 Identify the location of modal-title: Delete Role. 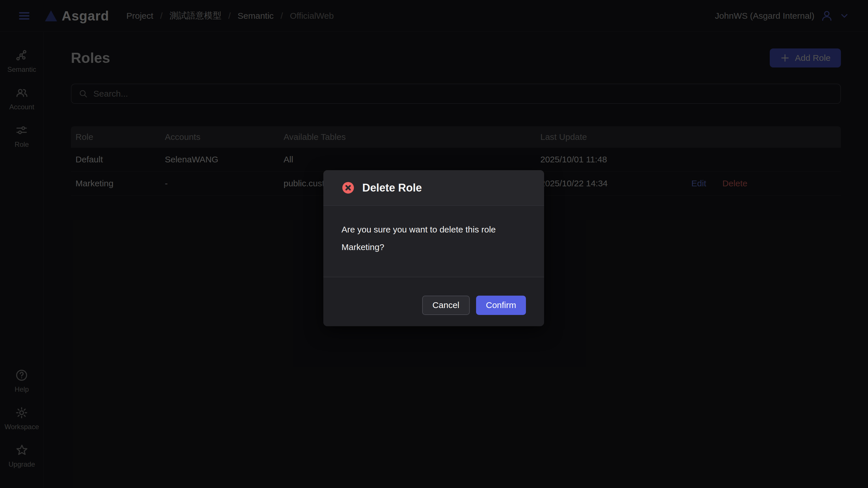
(392, 188).